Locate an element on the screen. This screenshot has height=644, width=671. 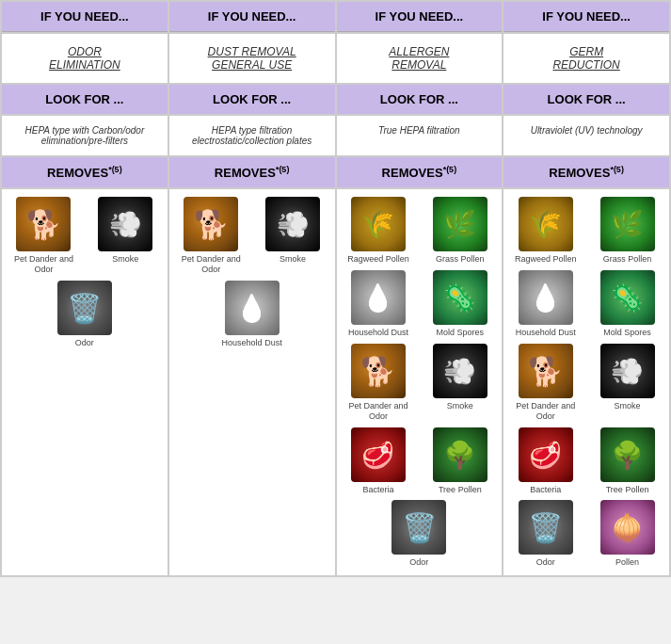
col1-items: Pet Dander and Odor Smoke Odor is located at coordinates (85, 382).